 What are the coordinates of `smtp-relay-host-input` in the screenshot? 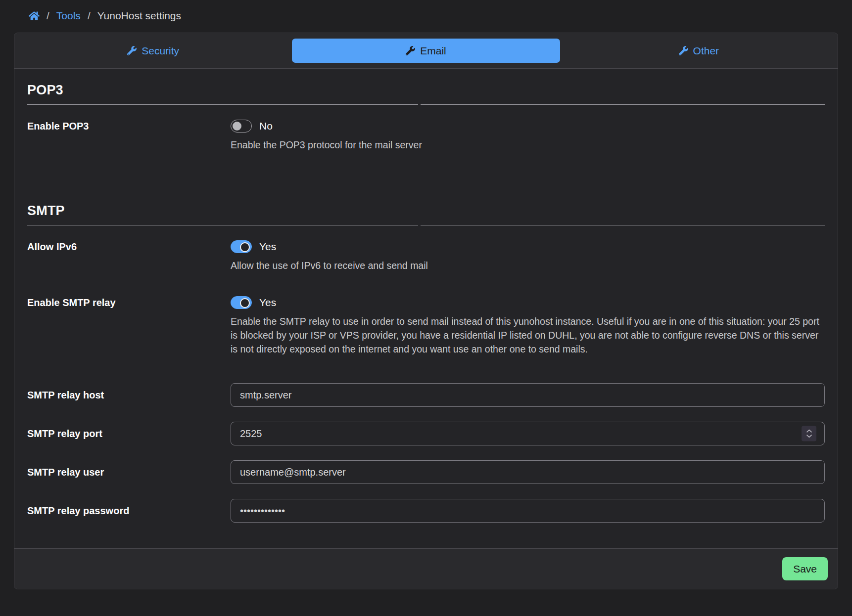 It's located at (527, 395).